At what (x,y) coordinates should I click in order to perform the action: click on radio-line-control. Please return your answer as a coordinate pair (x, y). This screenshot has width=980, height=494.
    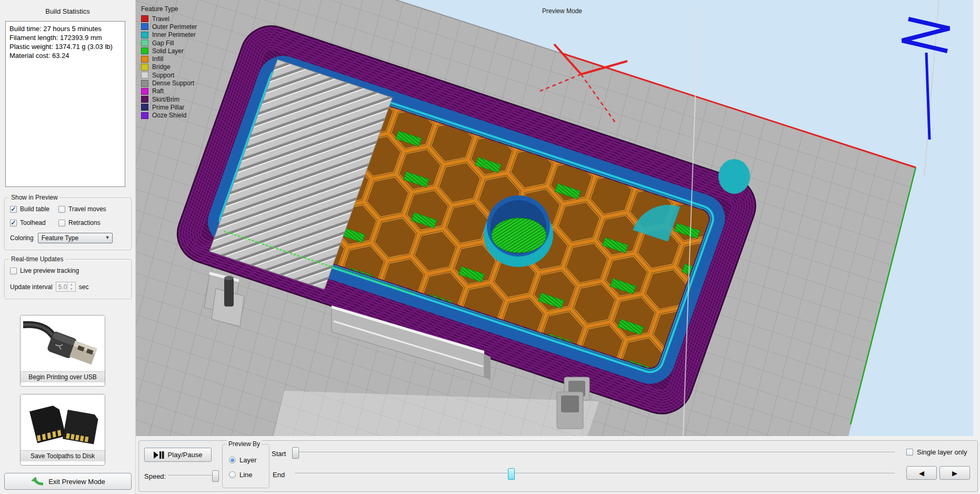
    Looking at the image, I should click on (233, 475).